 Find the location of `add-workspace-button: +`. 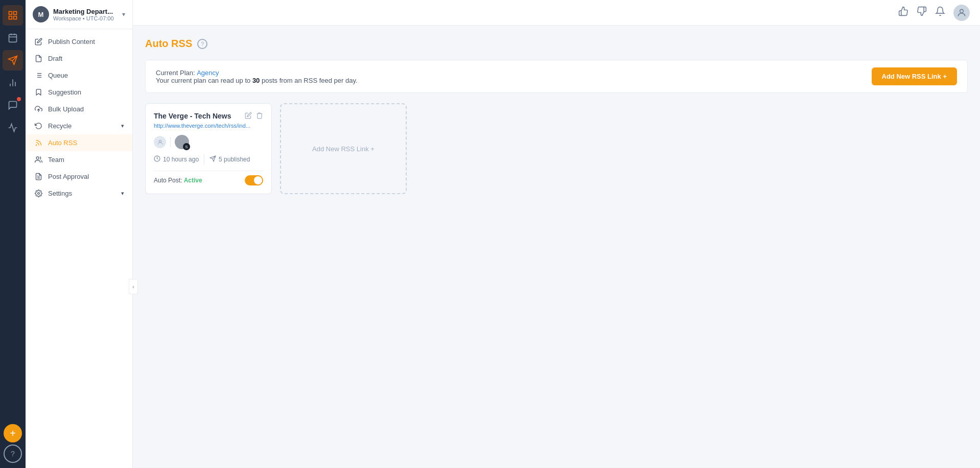

add-workspace-button: + is located at coordinates (13, 433).